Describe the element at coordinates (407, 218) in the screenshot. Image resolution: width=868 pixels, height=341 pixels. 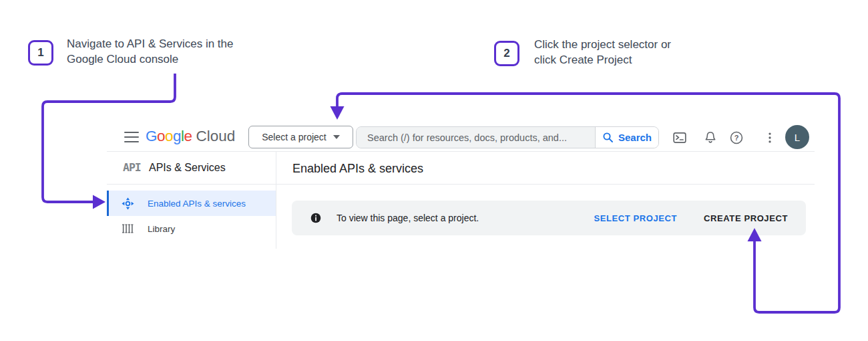
I see `notice-text: To view this page, select a project.` at that location.